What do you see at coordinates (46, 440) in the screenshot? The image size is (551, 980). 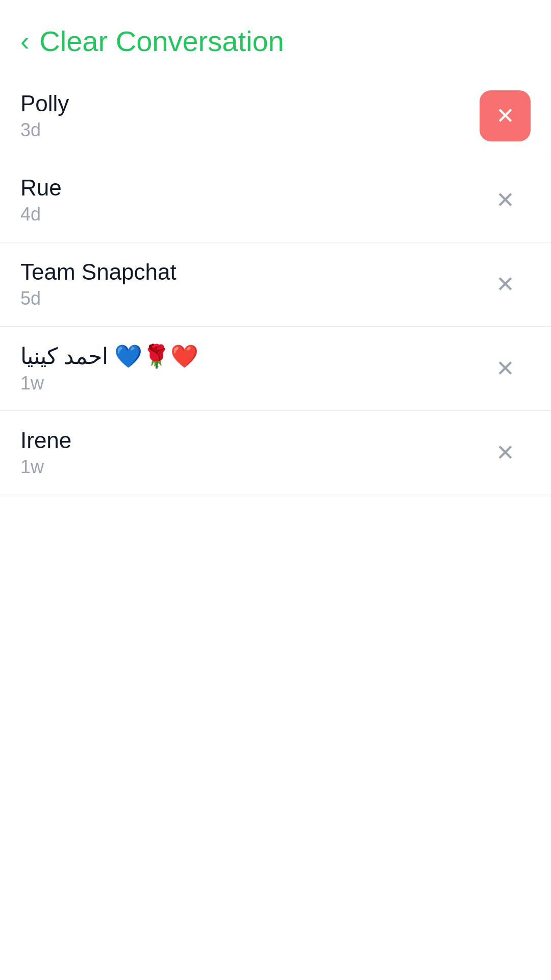 I see `conversation-name: Irene` at bounding box center [46, 440].